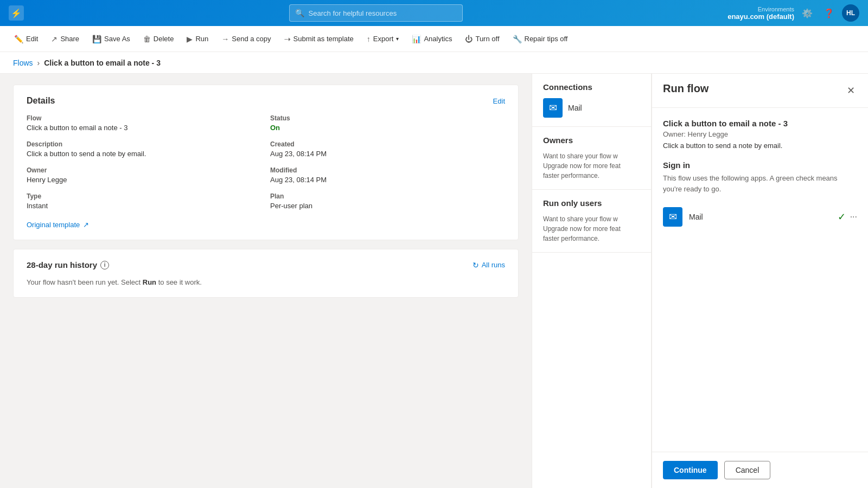  Describe the element at coordinates (86, 224) in the screenshot. I see `external-link-icon: ↗` at that location.